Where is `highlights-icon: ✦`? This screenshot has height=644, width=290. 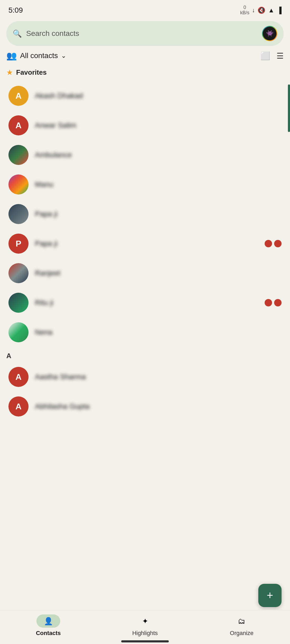 highlights-icon: ✦ is located at coordinates (145, 621).